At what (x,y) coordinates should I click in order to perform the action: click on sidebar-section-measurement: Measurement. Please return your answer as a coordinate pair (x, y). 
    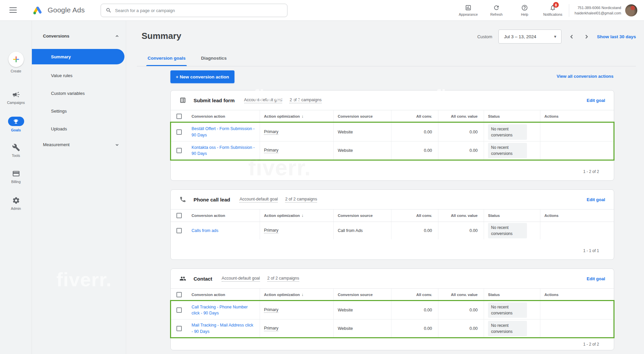
    Looking at the image, I should click on (81, 145).